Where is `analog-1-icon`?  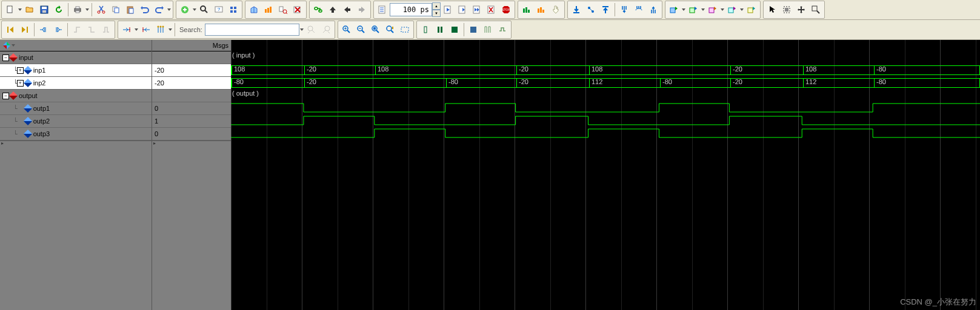
analog-1-icon is located at coordinates (425, 30).